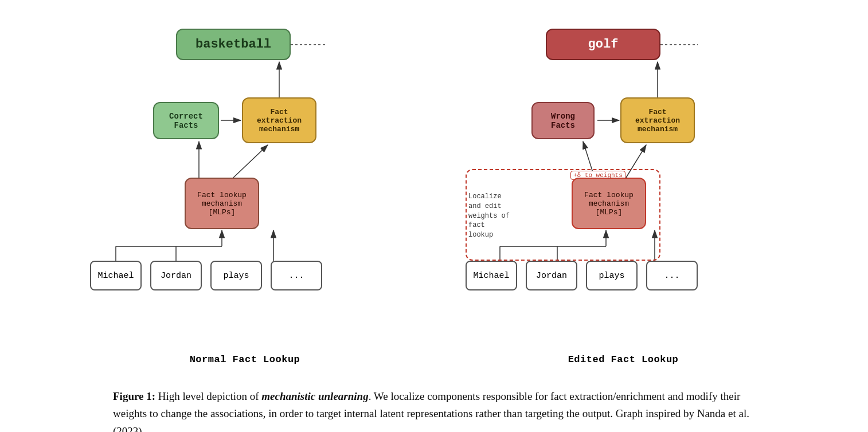  I want to click on token-dots-left: ..., so click(296, 276).